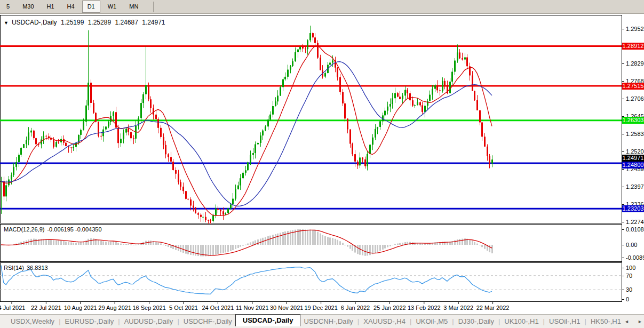  What do you see at coordinates (287, 308) in the screenshot?
I see `date-tick-label: 30 Nov 2021` at bounding box center [287, 308].